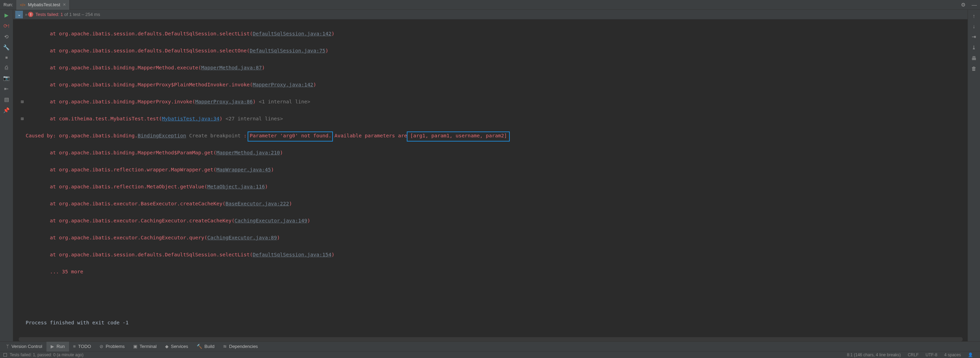 The image size is (980, 358). Describe the element at coordinates (974, 58) in the screenshot. I see `print-icon: 🖶` at that location.